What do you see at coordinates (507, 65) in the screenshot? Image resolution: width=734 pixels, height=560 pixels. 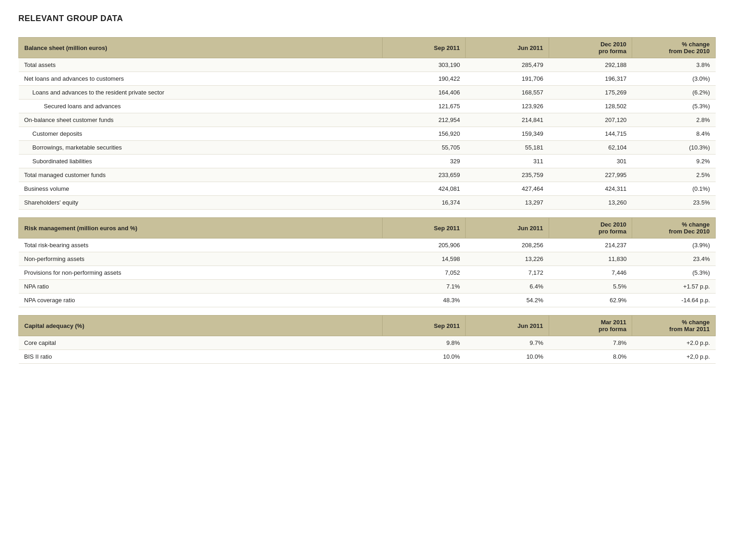 I see `row-jun2011: 285,479` at bounding box center [507, 65].